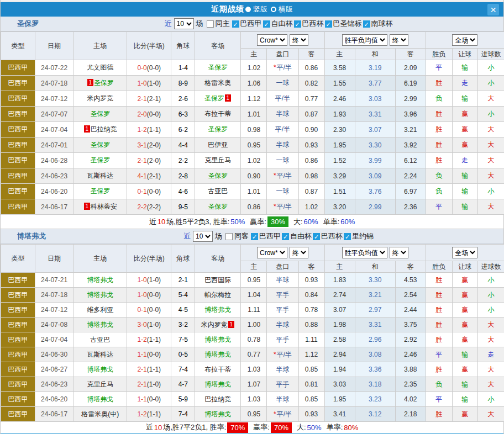  Describe the element at coordinates (210, 24) in the screenshot. I see `checkbox-unchecked-icon` at that location.